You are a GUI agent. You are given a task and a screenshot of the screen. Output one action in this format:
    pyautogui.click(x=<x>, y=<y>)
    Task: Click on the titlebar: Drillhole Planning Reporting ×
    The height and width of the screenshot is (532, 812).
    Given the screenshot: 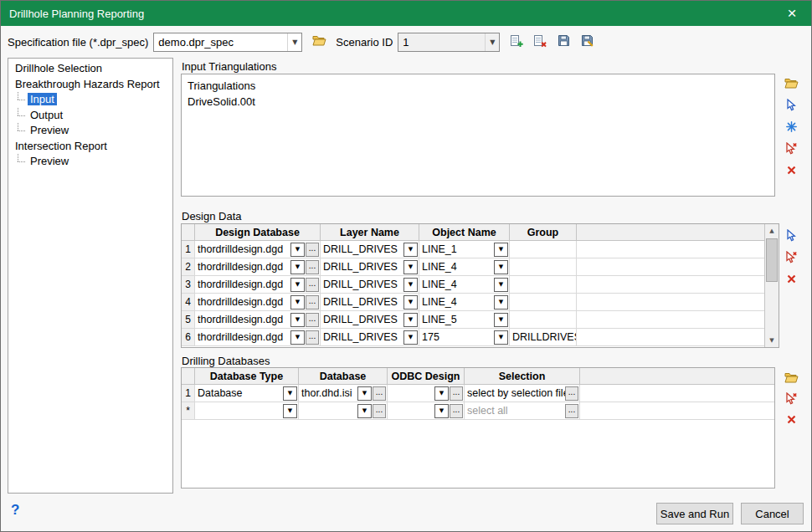 What is the action you would take?
    pyautogui.click(x=406, y=13)
    